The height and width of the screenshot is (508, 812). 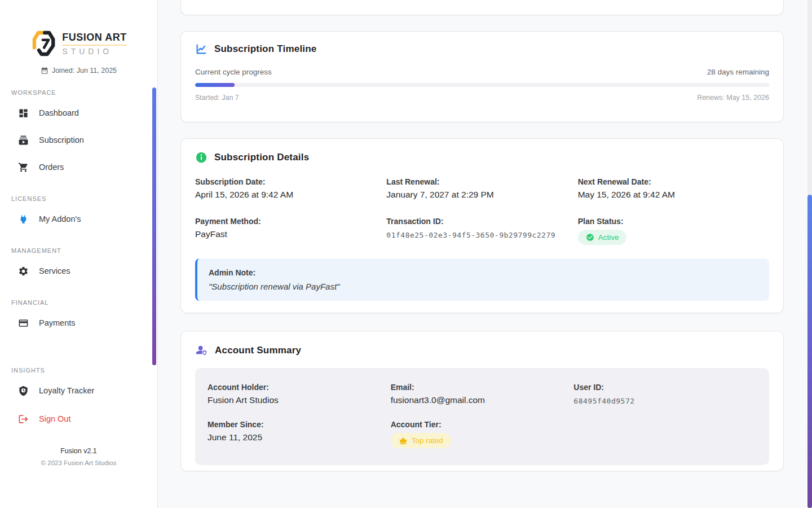 What do you see at coordinates (202, 350) in the screenshot?
I see `admin-user-icon` at bounding box center [202, 350].